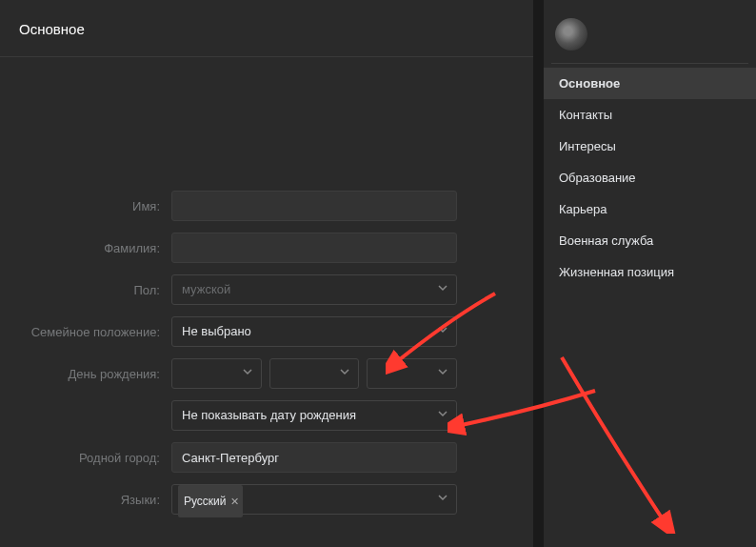  I want to click on sidebar-item: Карьера, so click(649, 210).